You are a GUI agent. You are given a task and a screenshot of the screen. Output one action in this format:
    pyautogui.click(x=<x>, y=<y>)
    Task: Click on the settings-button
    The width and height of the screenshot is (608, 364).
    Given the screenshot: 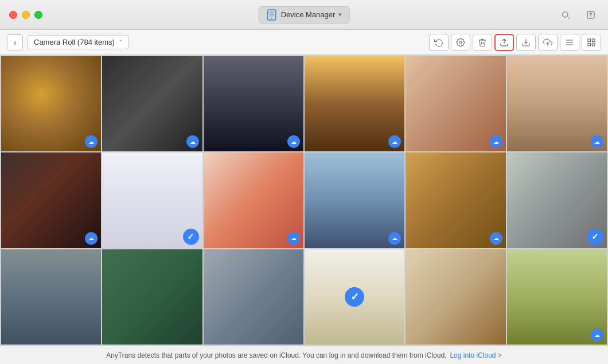 What is the action you would take?
    pyautogui.click(x=461, y=42)
    